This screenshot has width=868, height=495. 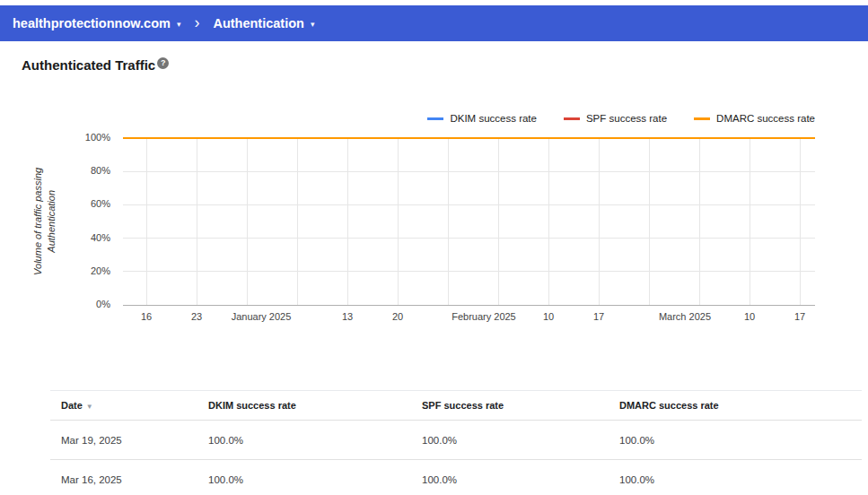 I want to click on column-header-spf: SPF success rate, so click(x=521, y=405).